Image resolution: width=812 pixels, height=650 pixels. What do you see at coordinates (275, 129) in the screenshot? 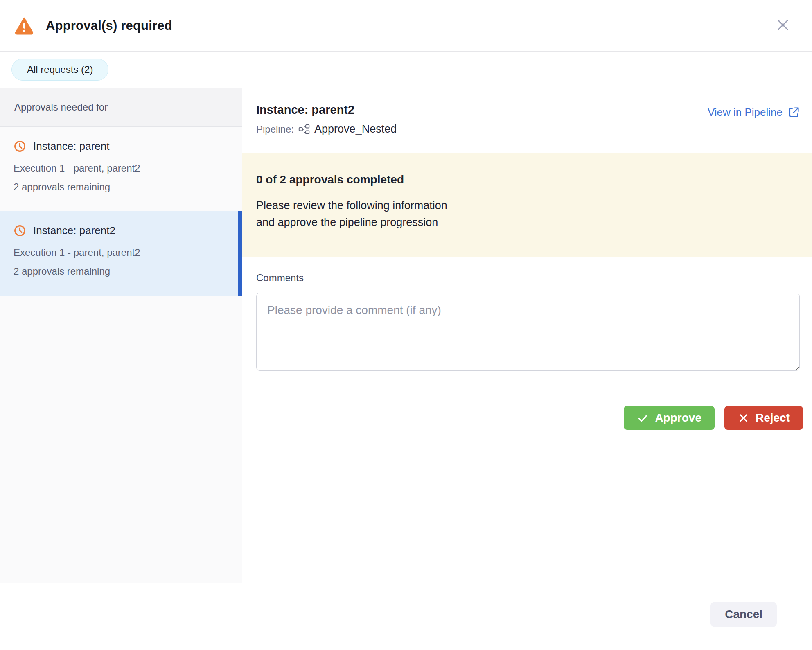
I see `pipeline-label: Pipeline:` at bounding box center [275, 129].